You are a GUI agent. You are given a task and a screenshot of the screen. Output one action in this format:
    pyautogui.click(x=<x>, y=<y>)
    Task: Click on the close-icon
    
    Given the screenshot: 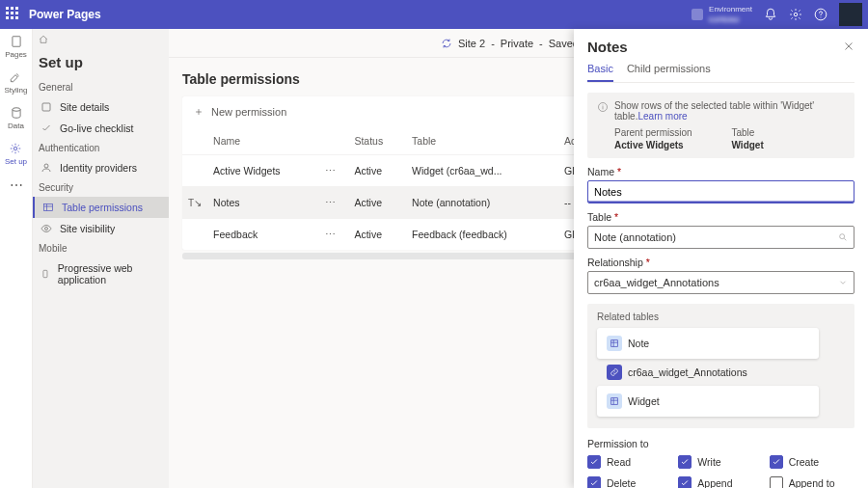 What is the action you would take?
    pyautogui.click(x=849, y=47)
    